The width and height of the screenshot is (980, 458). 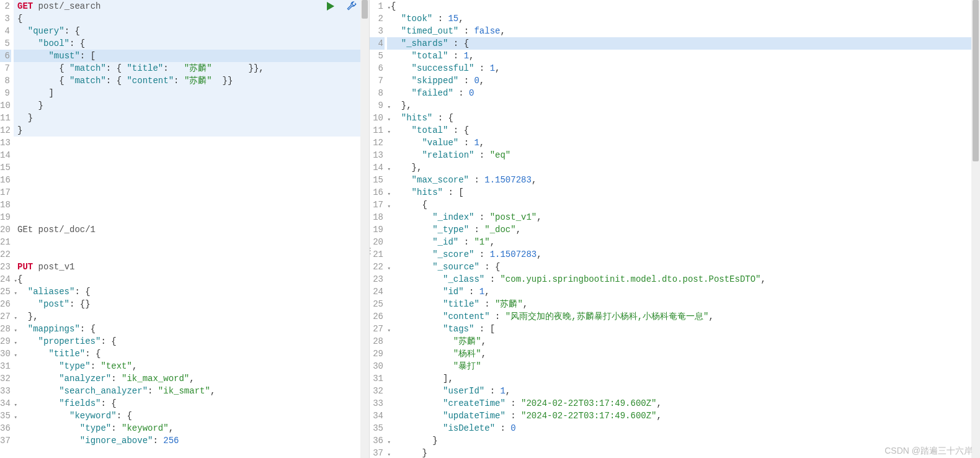 What do you see at coordinates (684, 379) in the screenshot?
I see `code-line: ],` at bounding box center [684, 379].